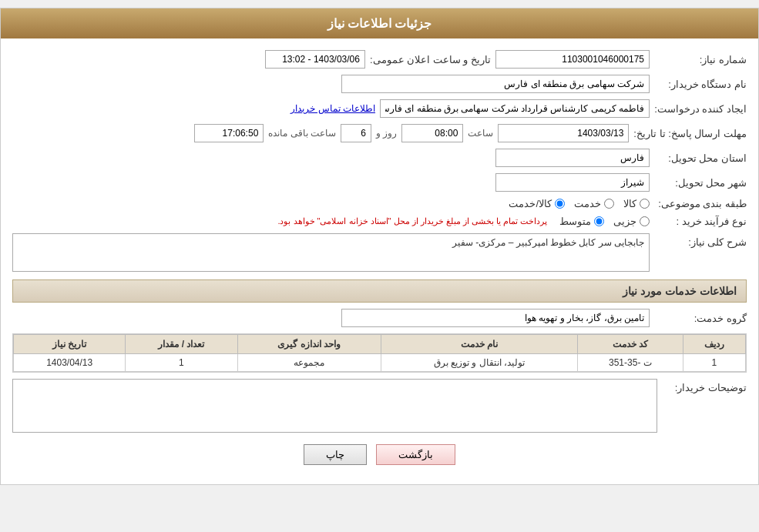 This screenshot has width=759, height=532. What do you see at coordinates (644, 203) in the screenshot?
I see `category-kala-radio` at bounding box center [644, 203].